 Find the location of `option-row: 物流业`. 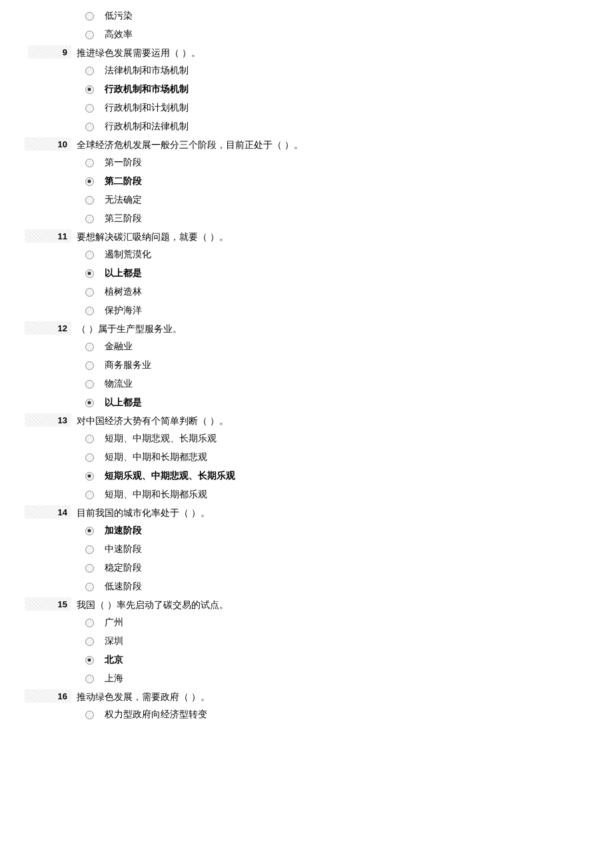

option-row: 物流业 is located at coordinates (345, 384).